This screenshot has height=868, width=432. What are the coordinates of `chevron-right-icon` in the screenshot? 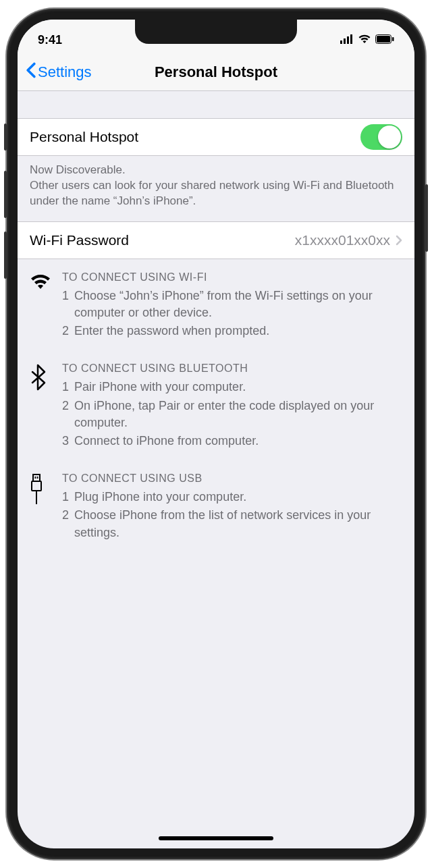 It's located at (399, 240).